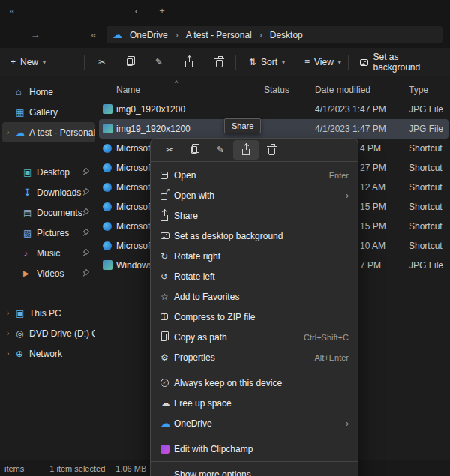 The width and height of the screenshot is (450, 476). Describe the element at coordinates (30, 233) in the screenshot. I see `pictures-icon` at that location.